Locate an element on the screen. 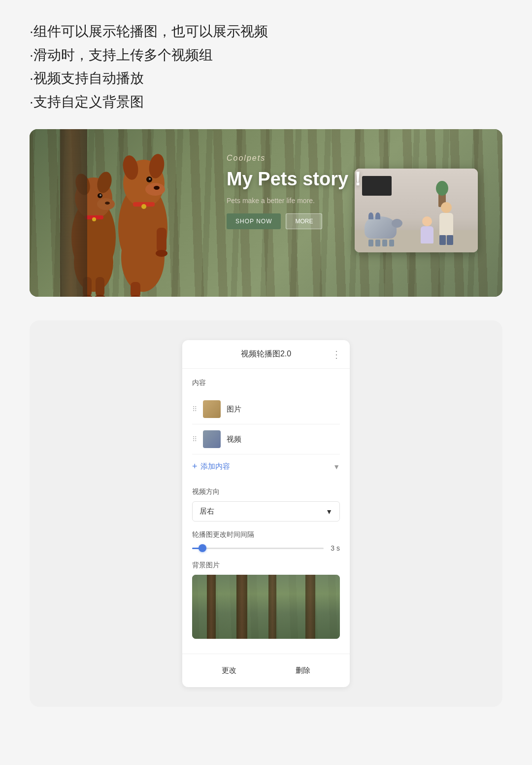 The height and width of the screenshot is (765, 532). video-thumb-preview is located at coordinates (212, 439).